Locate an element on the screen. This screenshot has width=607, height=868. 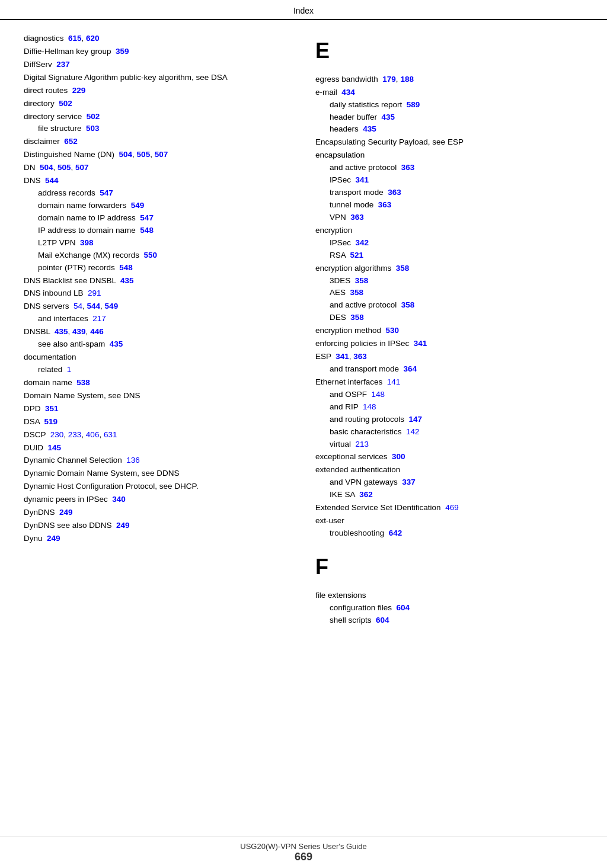
page-ref-link: 642 is located at coordinates (396, 533).